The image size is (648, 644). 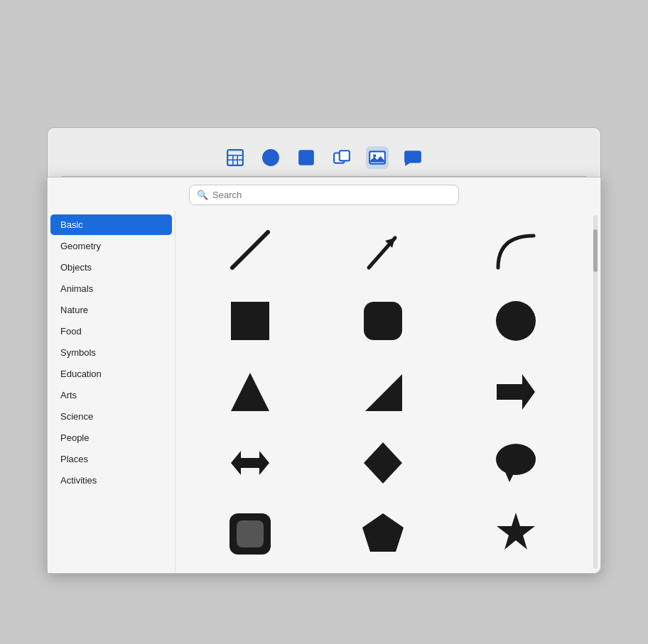 I want to click on shape-double-arrow, so click(x=250, y=463).